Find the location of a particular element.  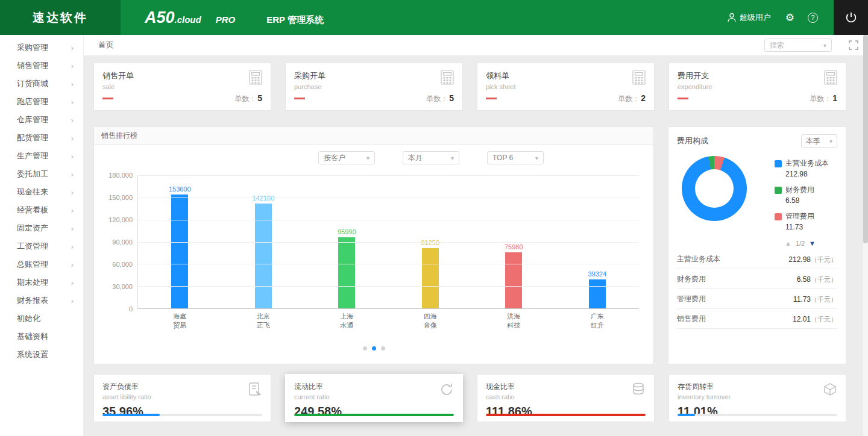

sidebar-item: 总账管理 › is located at coordinates (42, 264).